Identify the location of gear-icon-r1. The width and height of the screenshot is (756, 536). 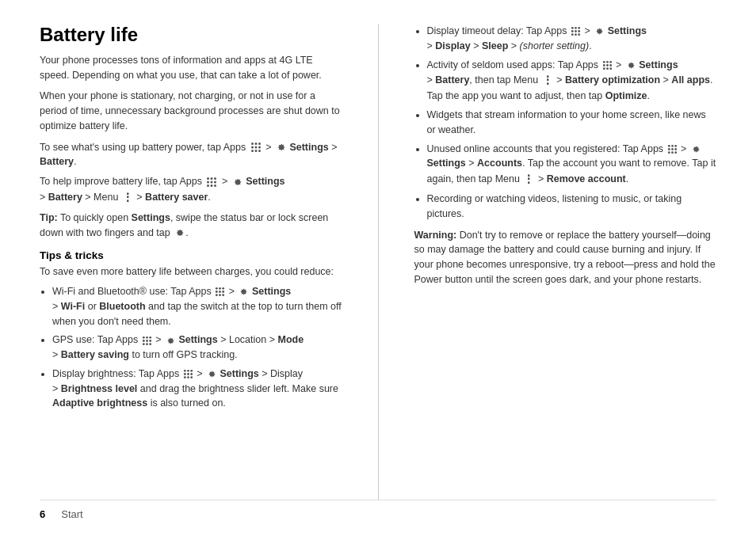
(599, 32).